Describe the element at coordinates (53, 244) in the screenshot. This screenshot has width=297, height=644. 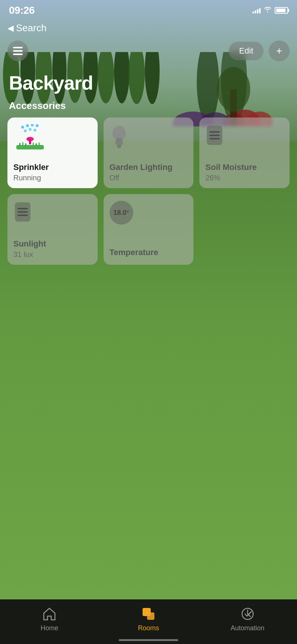
I see `sunlight-name: Sunlight` at that location.